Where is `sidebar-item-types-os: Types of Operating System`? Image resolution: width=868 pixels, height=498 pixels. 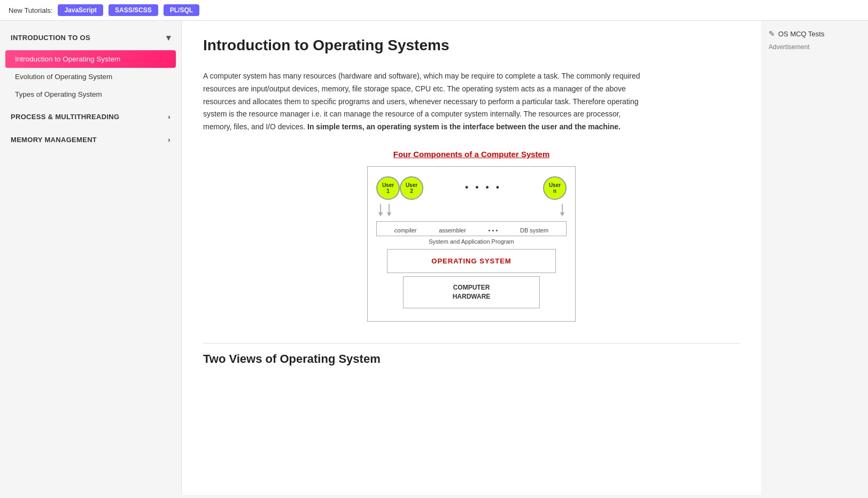
sidebar-item-types-os: Types of Operating System is located at coordinates (91, 94).